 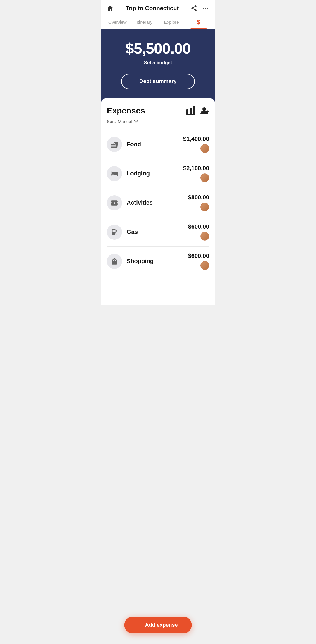 What do you see at coordinates (114, 203) in the screenshot?
I see `ticket-icon` at bounding box center [114, 203].